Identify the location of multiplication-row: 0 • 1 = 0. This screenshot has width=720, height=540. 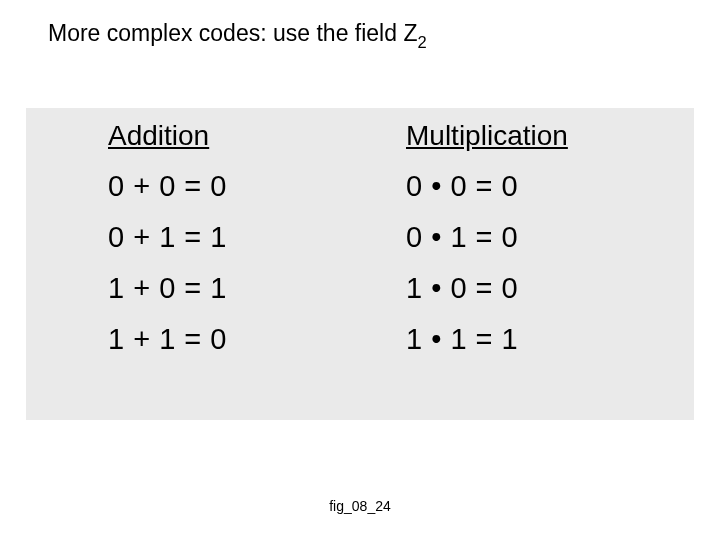
(487, 238).